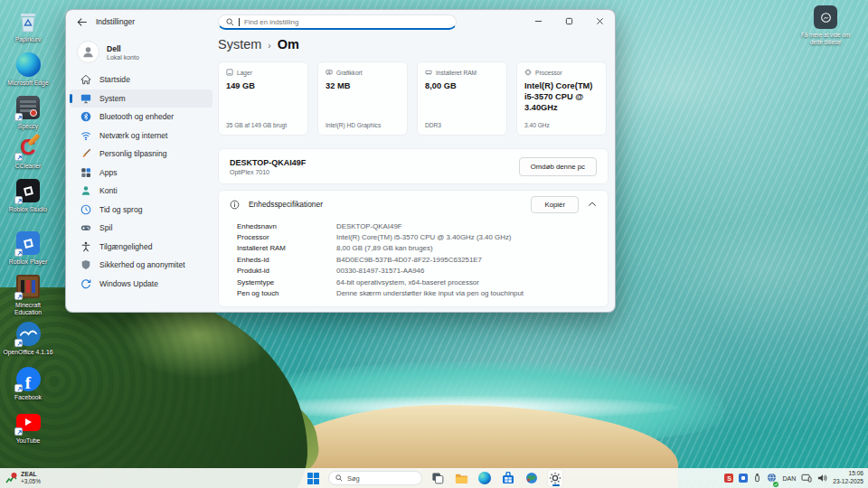 The width and height of the screenshot is (868, 488). What do you see at coordinates (85, 210) in the screenshot?
I see `clock-icon` at bounding box center [85, 210].